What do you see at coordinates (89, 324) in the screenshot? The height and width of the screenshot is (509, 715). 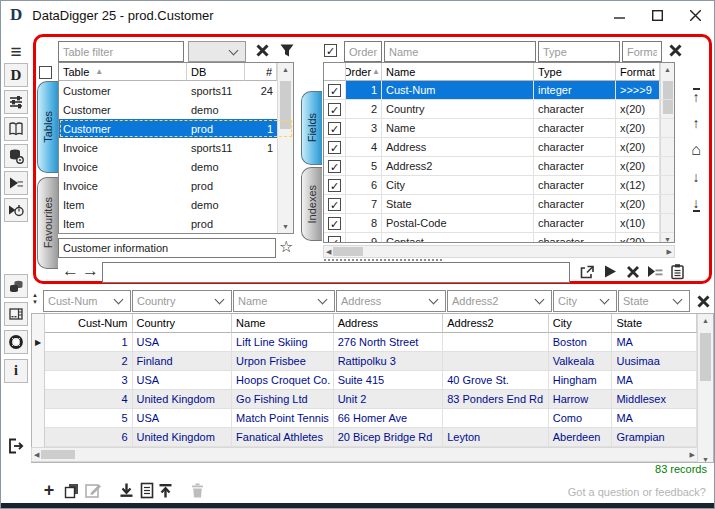 I see `data-col-custnum: Cust-Num` at bounding box center [89, 324].